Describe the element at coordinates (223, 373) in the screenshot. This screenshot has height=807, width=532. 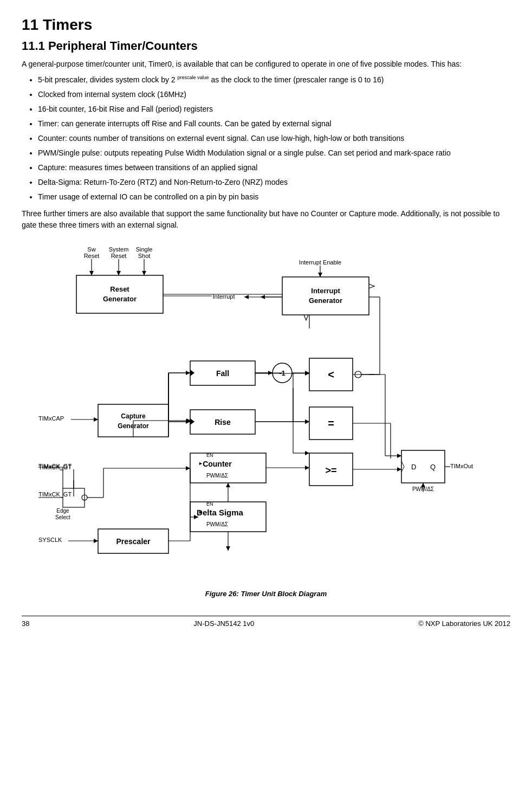
I see `svg-text: Fall` at that location.